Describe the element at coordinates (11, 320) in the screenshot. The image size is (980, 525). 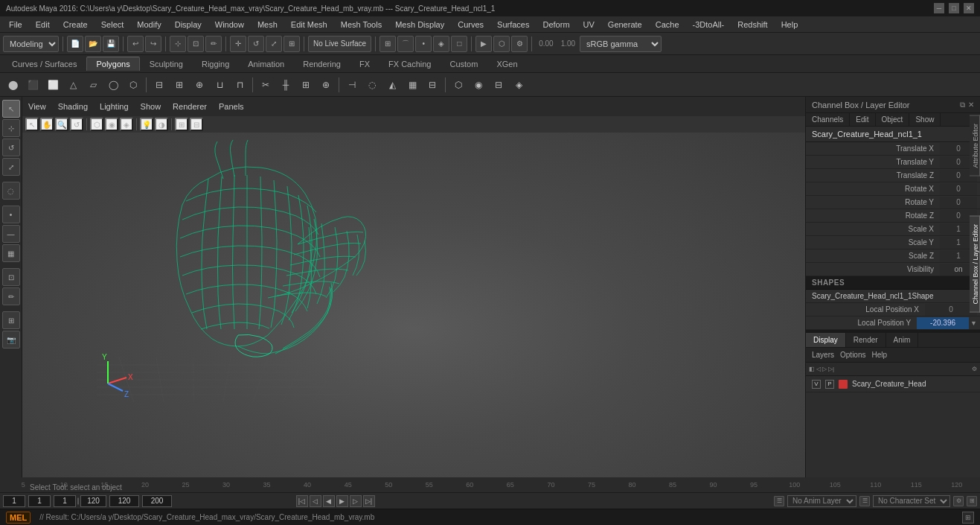
I see `snap-btn: ⊞` at that location.